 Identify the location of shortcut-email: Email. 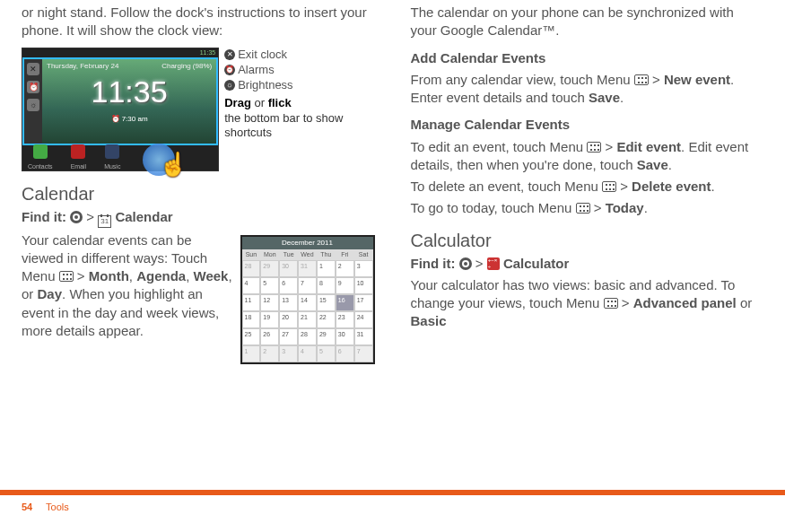
(79, 158).